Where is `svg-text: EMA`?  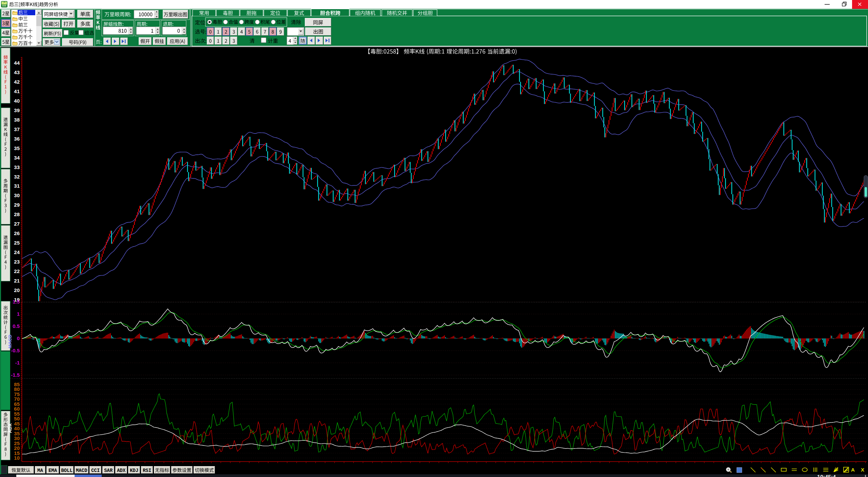
svg-text: EMA is located at coordinates (53, 471).